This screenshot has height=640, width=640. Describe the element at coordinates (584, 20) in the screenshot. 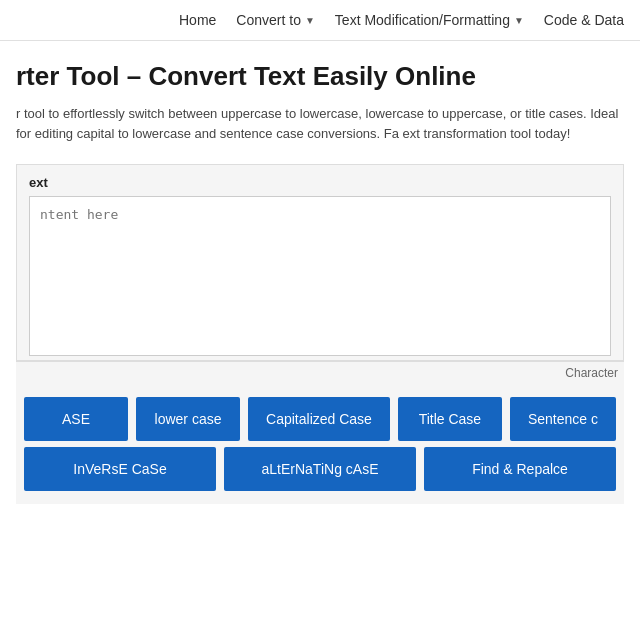

I see `nav-code-data-label: Code & Data` at that location.